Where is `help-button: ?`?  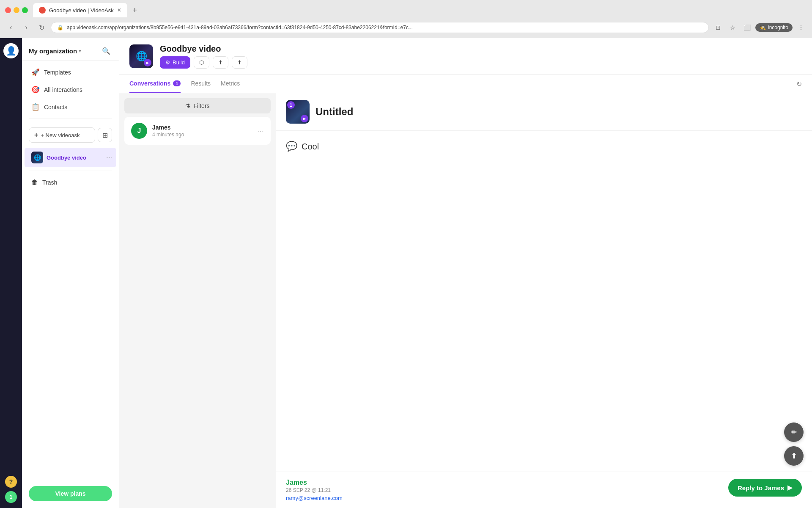 help-button: ? is located at coordinates (11, 482).